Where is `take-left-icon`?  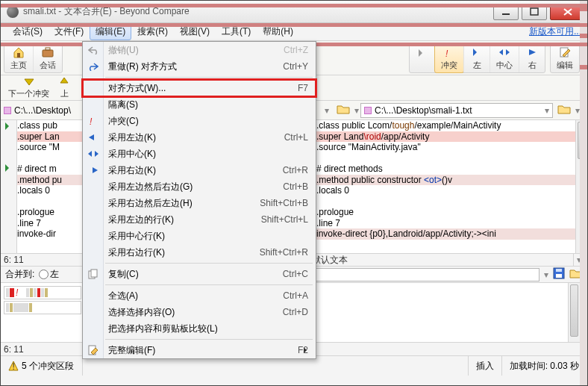 take-left-icon is located at coordinates (477, 52).